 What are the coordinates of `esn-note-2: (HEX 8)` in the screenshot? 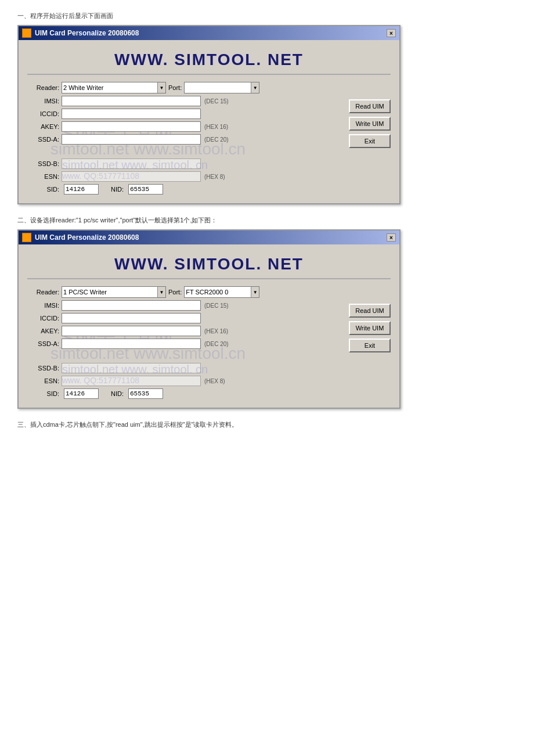 It's located at (215, 381).